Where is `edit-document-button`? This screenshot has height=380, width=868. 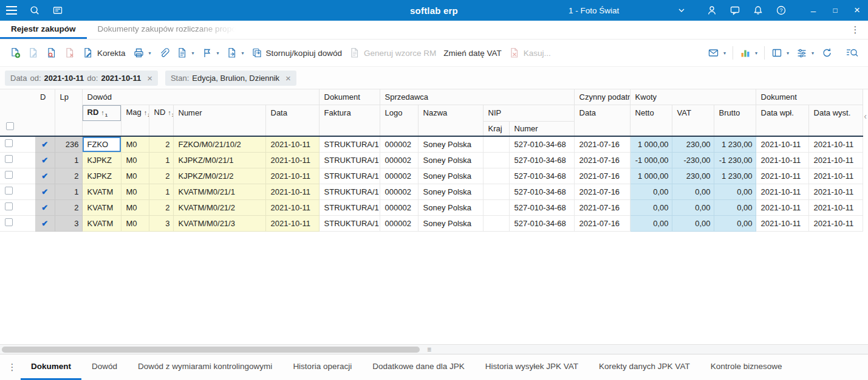 edit-document-button is located at coordinates (33, 53).